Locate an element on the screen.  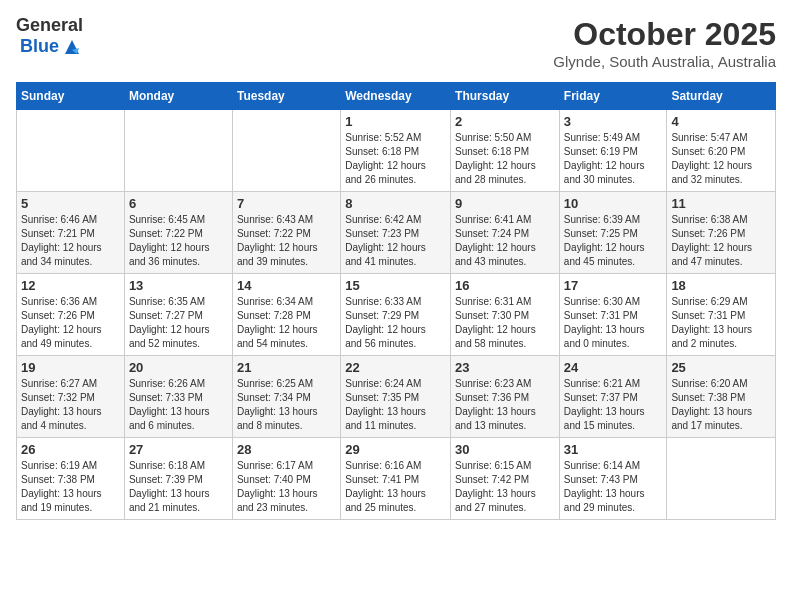
title-area: October 2025 Glynde, South Australia, Au… is located at coordinates (664, 43).